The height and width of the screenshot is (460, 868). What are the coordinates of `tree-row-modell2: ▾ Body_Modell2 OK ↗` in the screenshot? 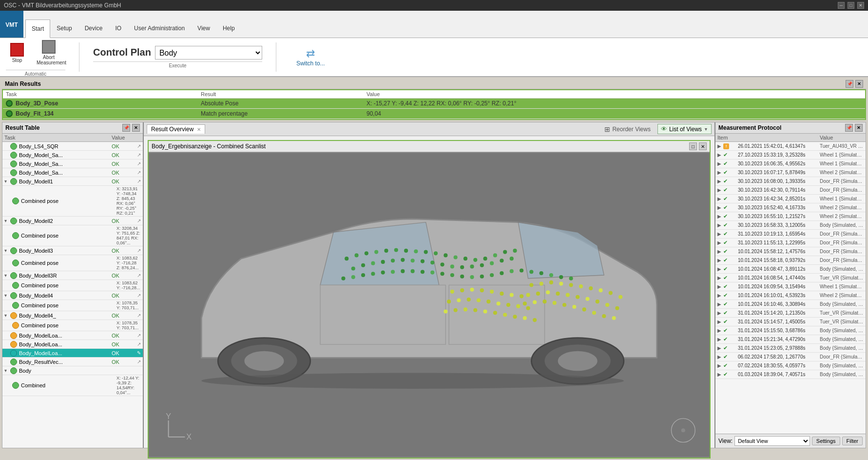 It's located at (73, 221).